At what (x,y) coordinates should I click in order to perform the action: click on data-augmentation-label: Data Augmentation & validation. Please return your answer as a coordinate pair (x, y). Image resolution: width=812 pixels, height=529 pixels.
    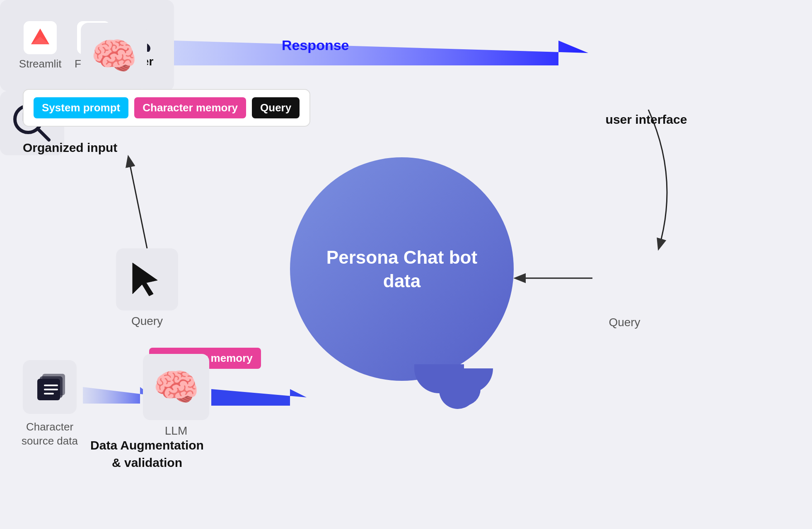
    Looking at the image, I should click on (147, 454).